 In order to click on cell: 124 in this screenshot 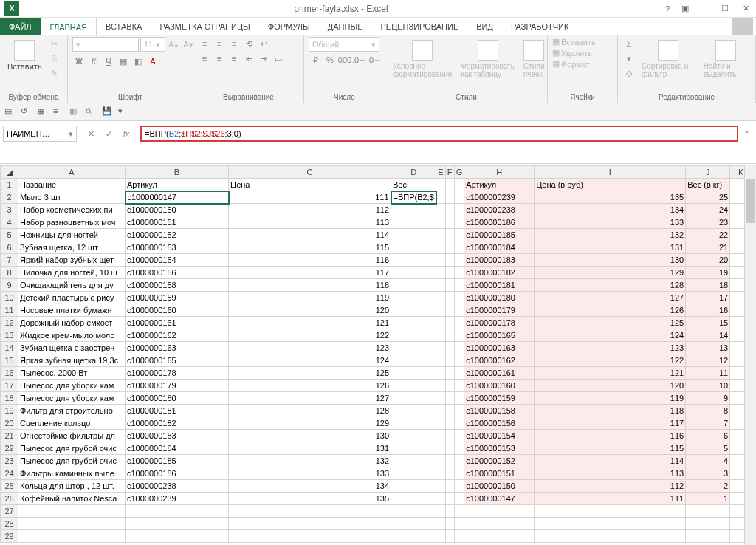, I will do `click(610, 335)`.